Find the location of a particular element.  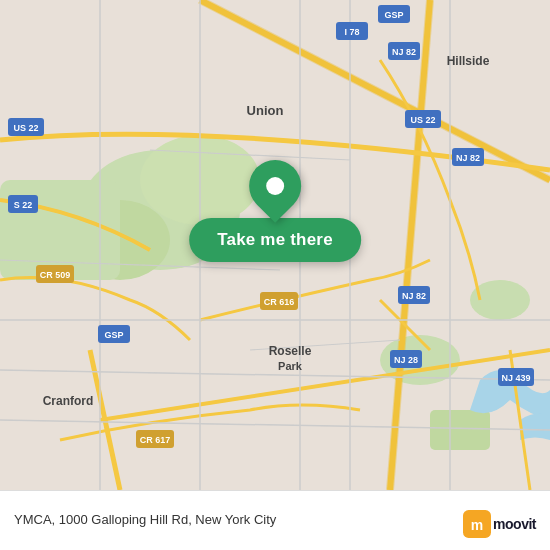

take-me-there-button: Take me there is located at coordinates (275, 240).